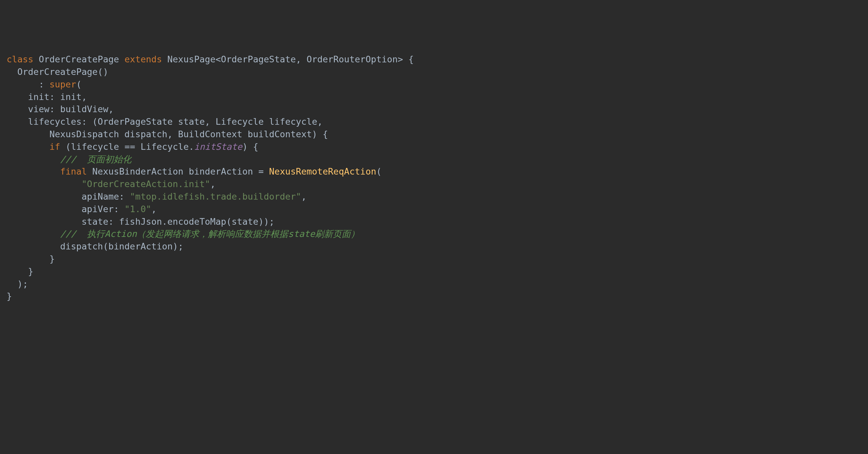 Image resolution: width=868 pixels, height=454 pixels. I want to click on declaration: NexusBinderAction binderAction =, so click(178, 171).